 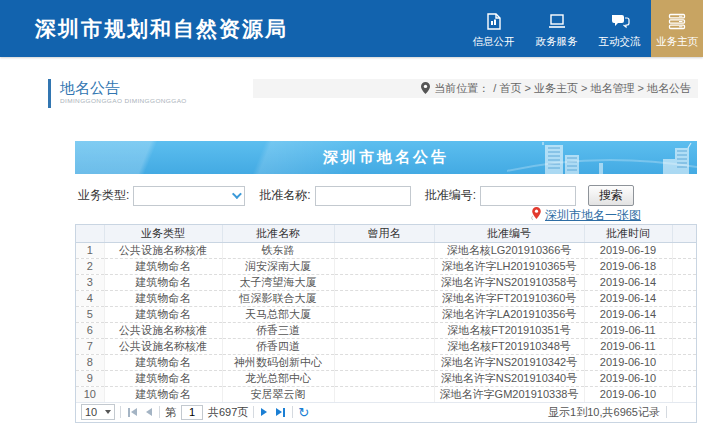 I want to click on breadcrumb-row: 地名公告 DIMINGGONGGAO DIMINGGONGGAO 当前位置： /…, so click(x=352, y=94).